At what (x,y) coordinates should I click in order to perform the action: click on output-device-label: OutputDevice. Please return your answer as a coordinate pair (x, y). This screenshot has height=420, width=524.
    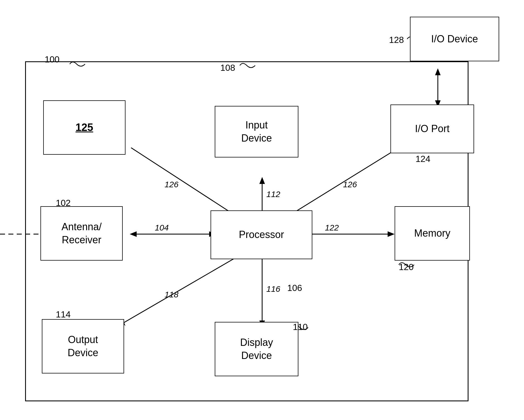
    Looking at the image, I should click on (83, 346).